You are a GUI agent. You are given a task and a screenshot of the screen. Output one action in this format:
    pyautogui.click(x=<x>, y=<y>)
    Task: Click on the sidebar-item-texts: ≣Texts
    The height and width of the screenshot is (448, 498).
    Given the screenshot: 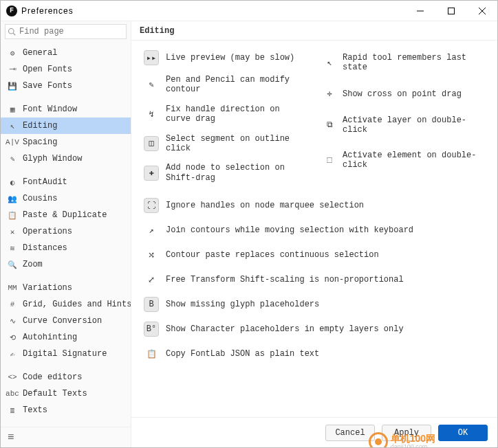 What is the action you would take?
    pyautogui.click(x=66, y=410)
    